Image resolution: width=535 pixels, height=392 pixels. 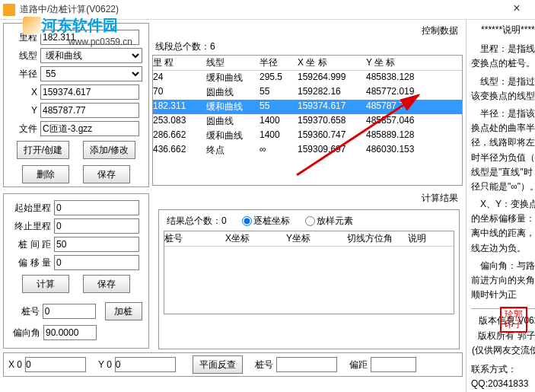 What do you see at coordinates (56, 365) in the screenshot?
I see `x0-input` at bounding box center [56, 365].